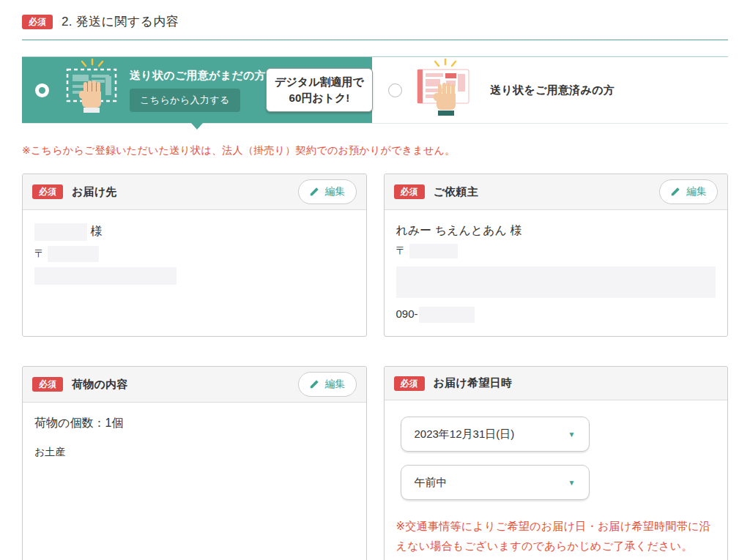 This screenshot has height=560, width=750. Describe the element at coordinates (195, 452) in the screenshot. I see `package-item: お土産` at that location.